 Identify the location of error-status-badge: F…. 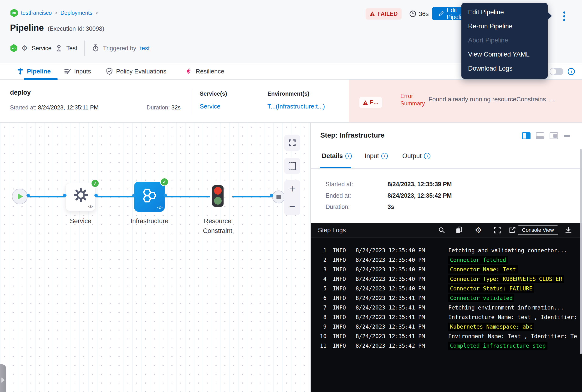
(371, 102).